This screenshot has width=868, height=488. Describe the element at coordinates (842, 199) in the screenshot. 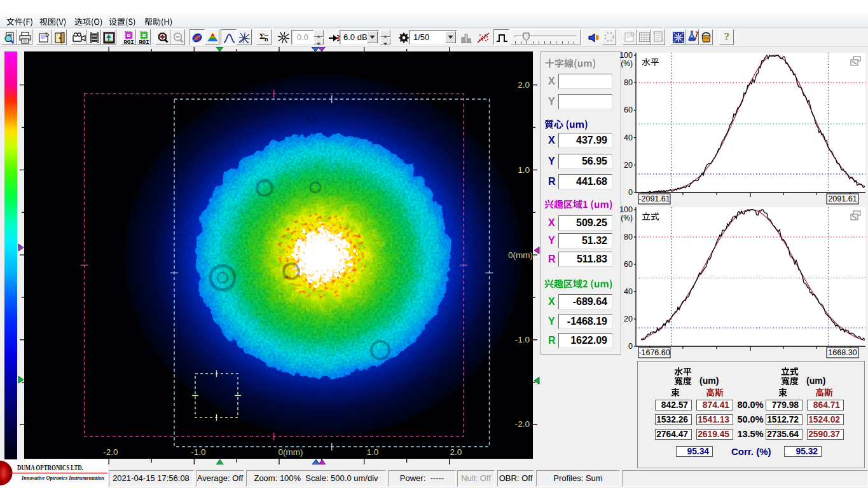

I see `svg-text: 2091.61` at that location.